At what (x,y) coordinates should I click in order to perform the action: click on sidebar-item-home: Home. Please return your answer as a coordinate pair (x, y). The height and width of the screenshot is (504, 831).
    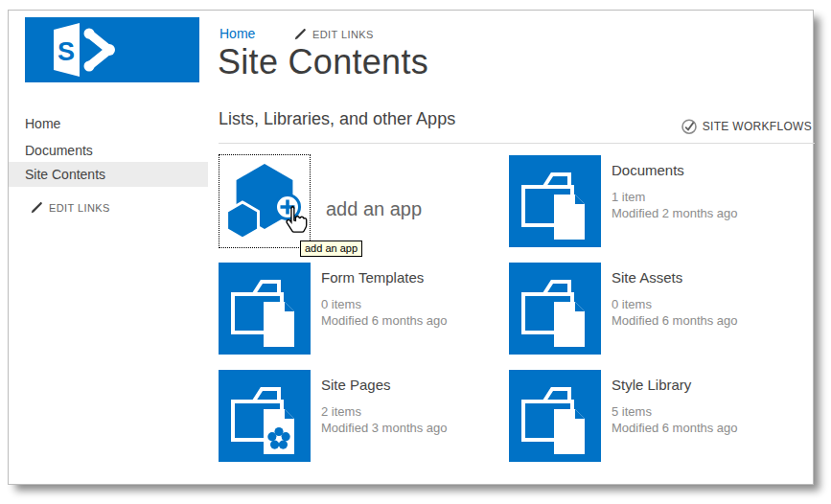
    Looking at the image, I should click on (42, 124).